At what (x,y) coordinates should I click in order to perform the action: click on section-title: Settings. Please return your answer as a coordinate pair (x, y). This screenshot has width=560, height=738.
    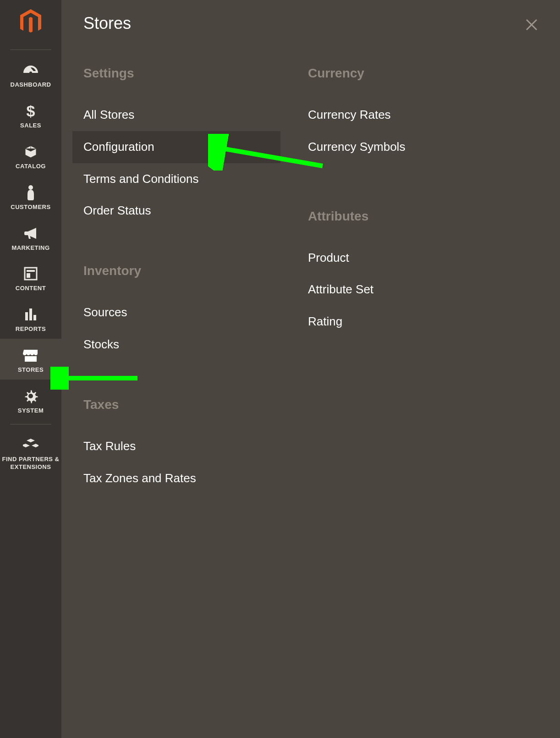
    Looking at the image, I should click on (182, 73).